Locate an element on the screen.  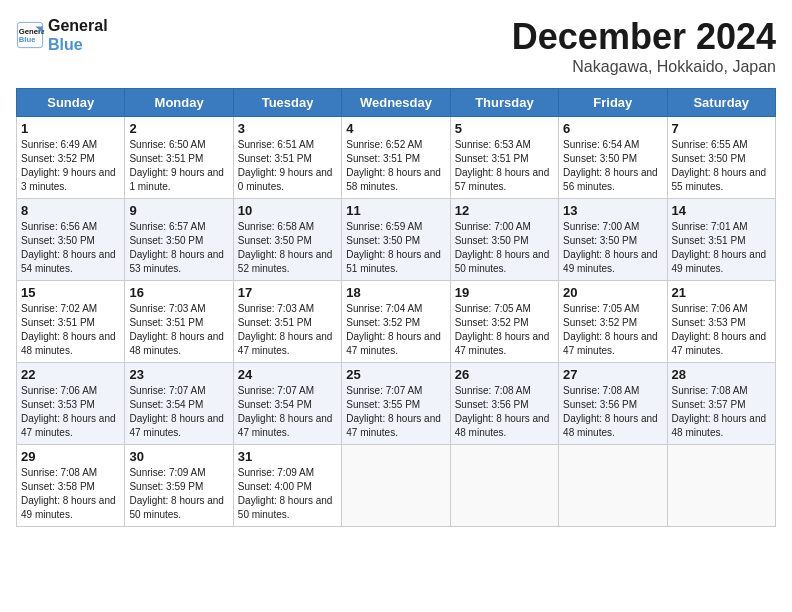
day-header-tuesday: Tuesday is located at coordinates (287, 103).